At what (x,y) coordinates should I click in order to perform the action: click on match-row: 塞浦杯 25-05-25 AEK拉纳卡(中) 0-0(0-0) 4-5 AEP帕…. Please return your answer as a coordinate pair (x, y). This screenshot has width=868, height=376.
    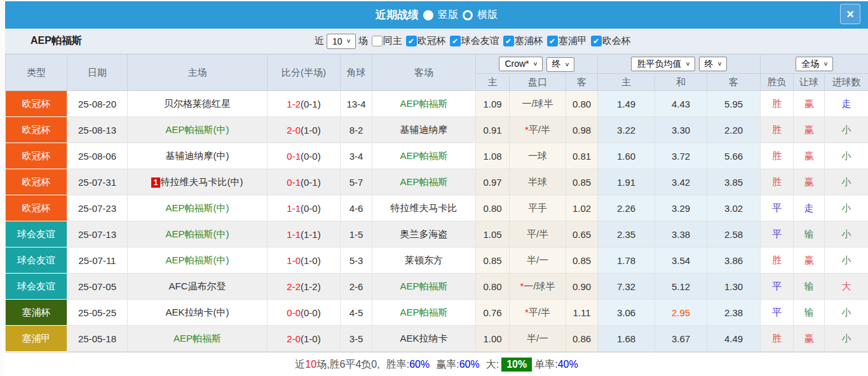
    Looking at the image, I should click on (437, 313).